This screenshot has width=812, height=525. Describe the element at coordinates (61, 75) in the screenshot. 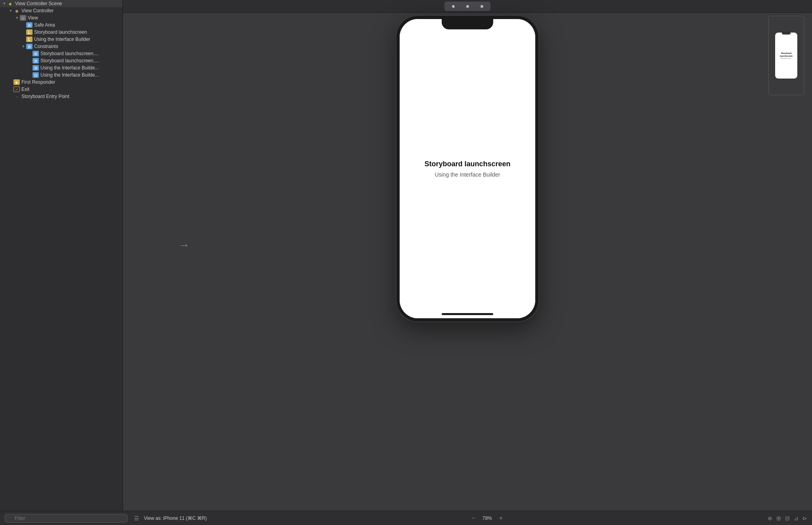

I see `sidebar-item-constraint-4: ⊟Using the Interface Builde...` at that location.